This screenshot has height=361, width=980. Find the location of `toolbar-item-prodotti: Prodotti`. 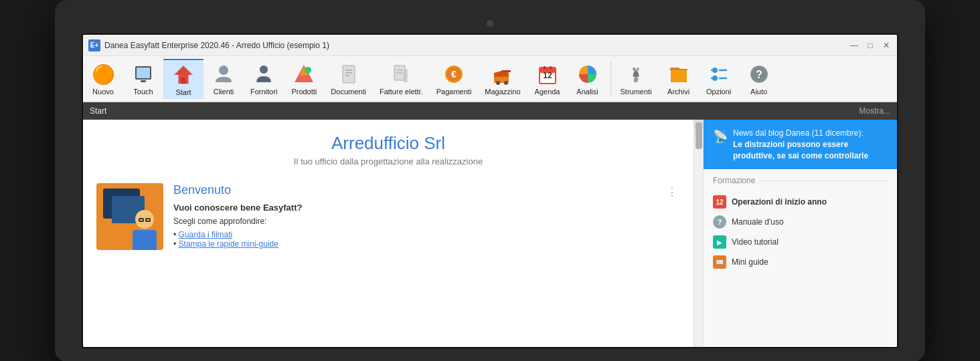

toolbar-item-prodotti: Prodotti is located at coordinates (304, 79).